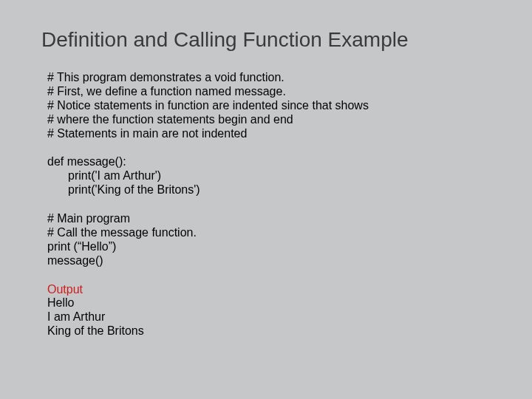 This screenshot has height=399, width=532. I want to click on comment-line: # Main program, so click(279, 219).